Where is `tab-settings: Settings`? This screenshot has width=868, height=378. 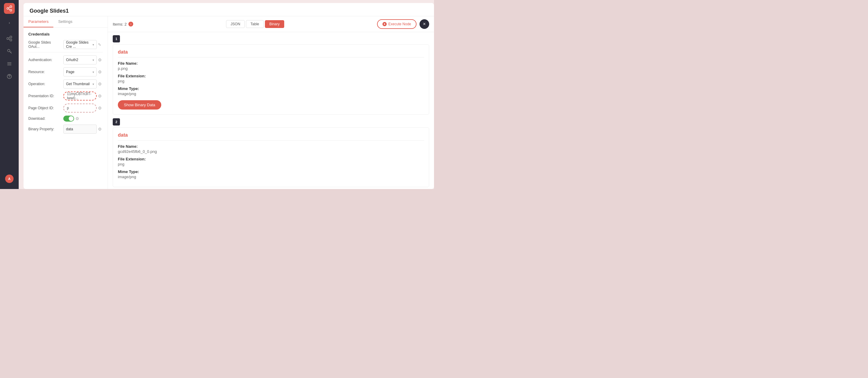
tab-settings: Settings is located at coordinates (65, 22).